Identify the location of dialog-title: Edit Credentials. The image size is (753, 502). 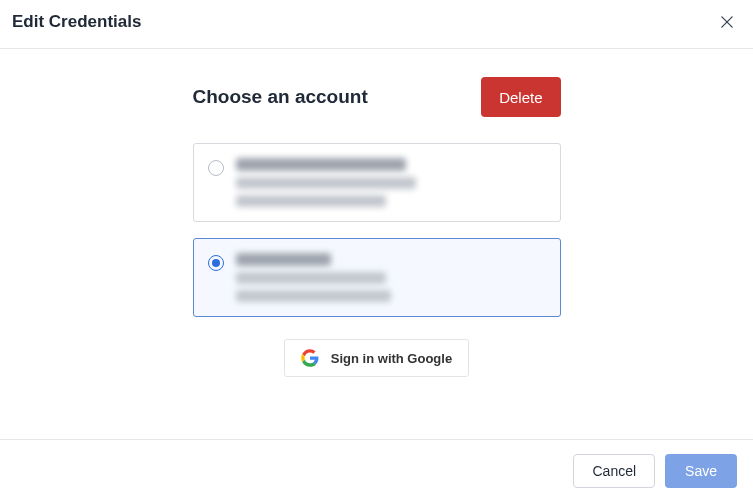
(76, 22).